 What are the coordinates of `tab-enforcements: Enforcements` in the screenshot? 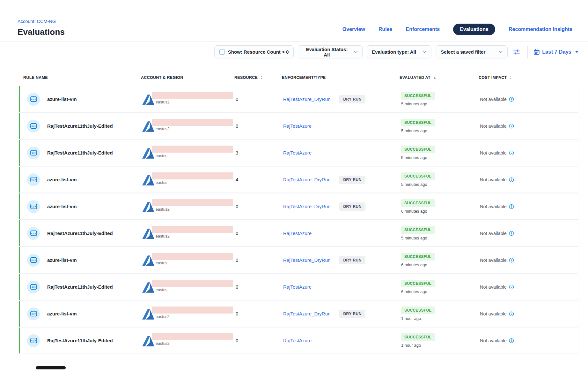 It's located at (423, 29).